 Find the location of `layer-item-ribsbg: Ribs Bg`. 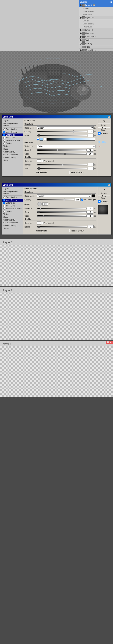

layer-item-ribsbg: Ribs Bg is located at coordinates (96, 44).